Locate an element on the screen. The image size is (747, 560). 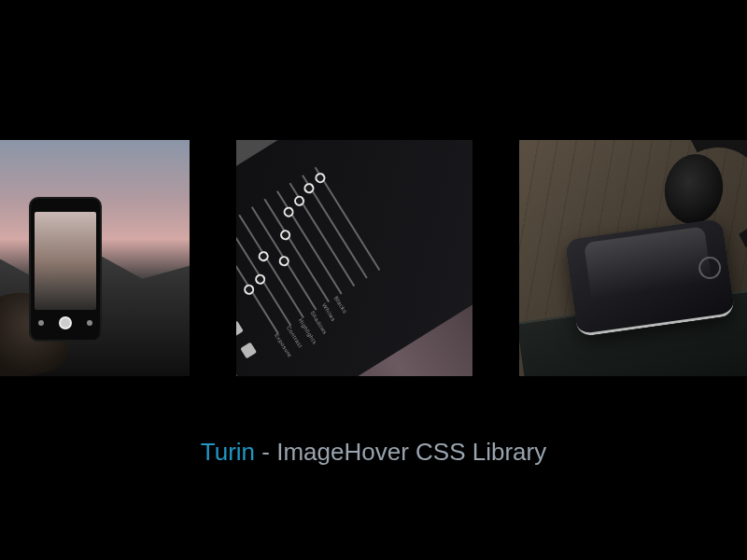
camera-controls is located at coordinates (65, 323).